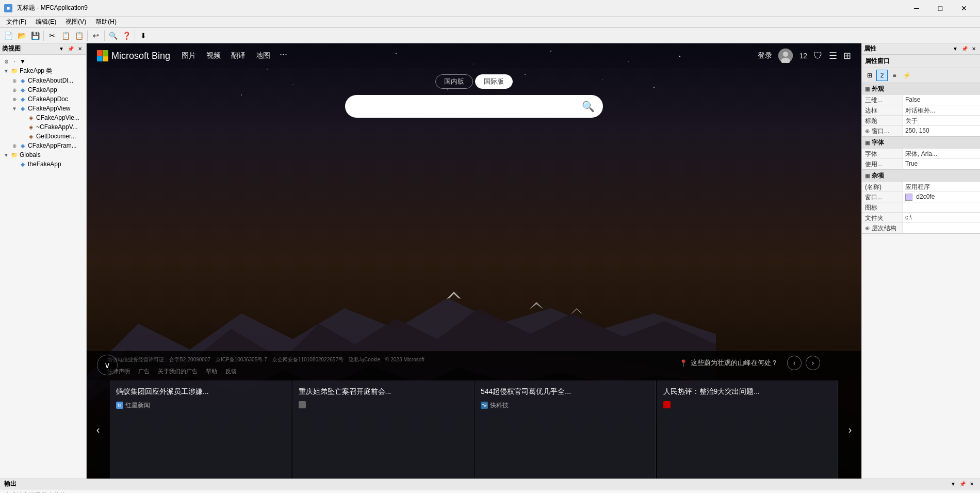 This screenshot has height=493, width=980. What do you see at coordinates (921, 142) in the screenshot?
I see `prop-section-font-header: ▣ 字体` at bounding box center [921, 142].